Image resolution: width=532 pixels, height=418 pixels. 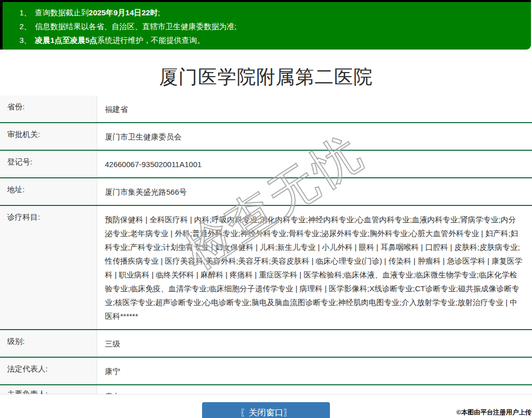 What do you see at coordinates (266, 165) in the screenshot?
I see `table-row-registration-number: 登记号: 42660067-935020011A1001` at bounding box center [266, 165].